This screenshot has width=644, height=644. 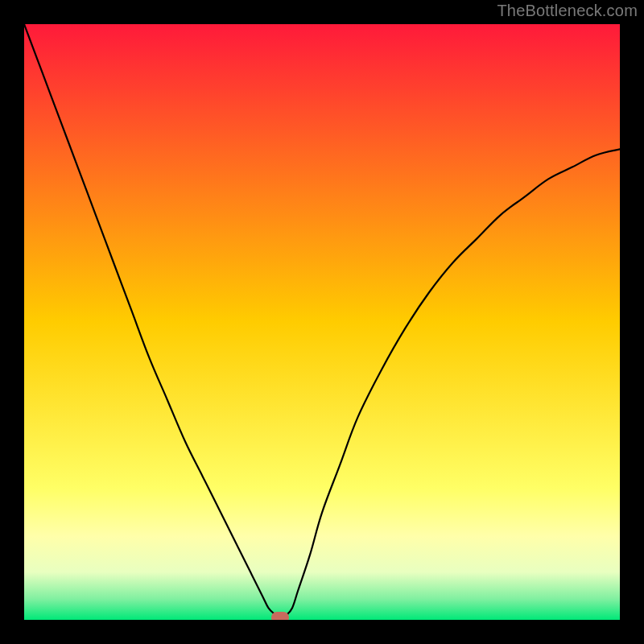 What do you see at coordinates (567, 11) in the screenshot?
I see `watermark-text: TheBottleneck.com` at bounding box center [567, 11].